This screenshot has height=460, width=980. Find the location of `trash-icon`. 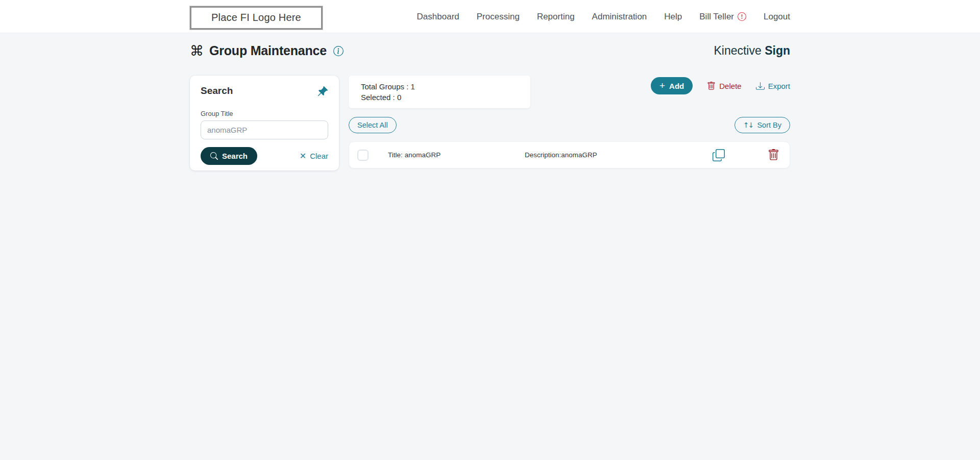

trash-icon is located at coordinates (712, 86).